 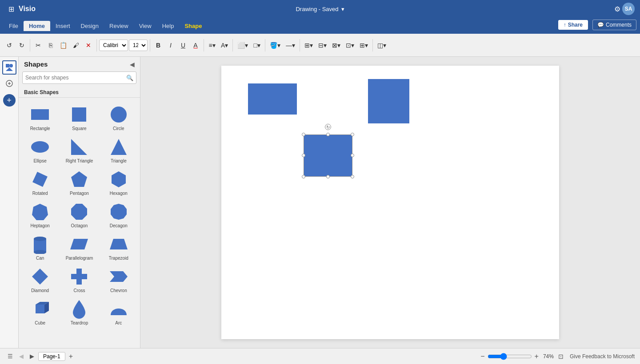 What do you see at coordinates (212, 45) in the screenshot?
I see `align-button: ≡▾` at bounding box center [212, 45].